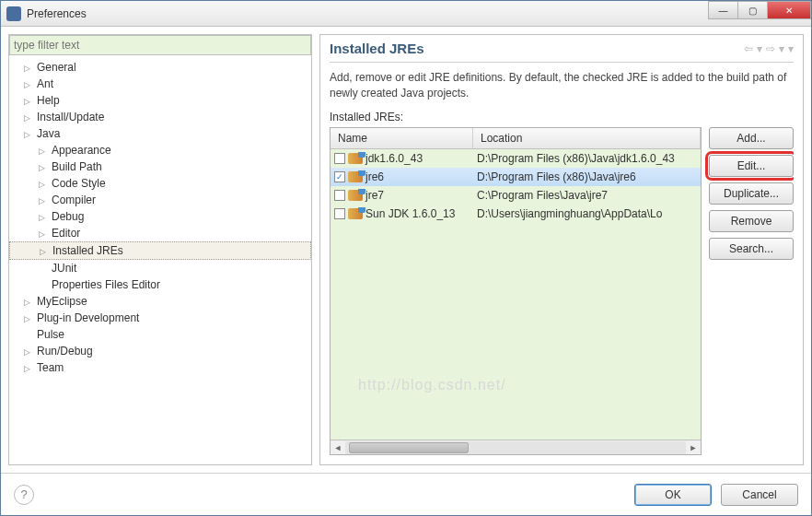 This screenshot has height=516, width=812. What do you see at coordinates (88, 251) in the screenshot?
I see `tree-item-label: Installed JREs` at bounding box center [88, 251].